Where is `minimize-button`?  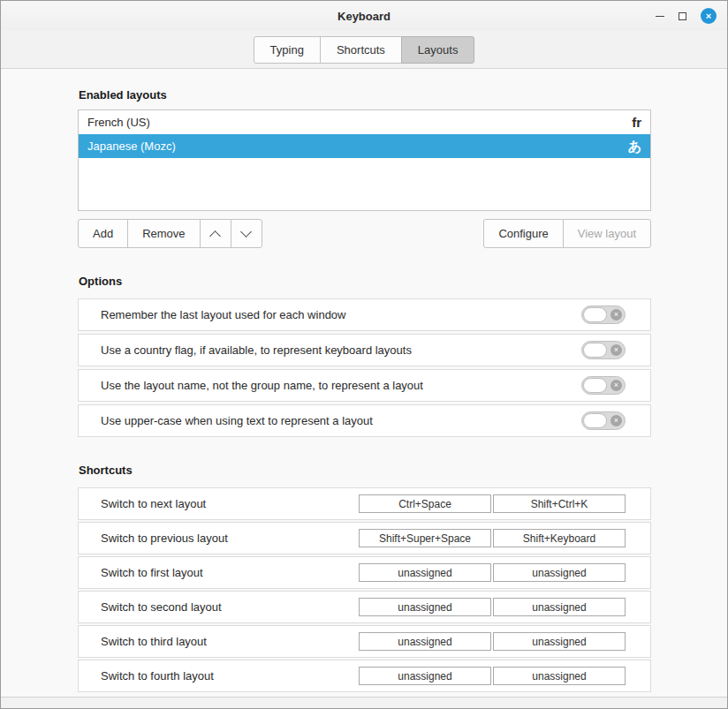
minimize-button is located at coordinates (660, 16).